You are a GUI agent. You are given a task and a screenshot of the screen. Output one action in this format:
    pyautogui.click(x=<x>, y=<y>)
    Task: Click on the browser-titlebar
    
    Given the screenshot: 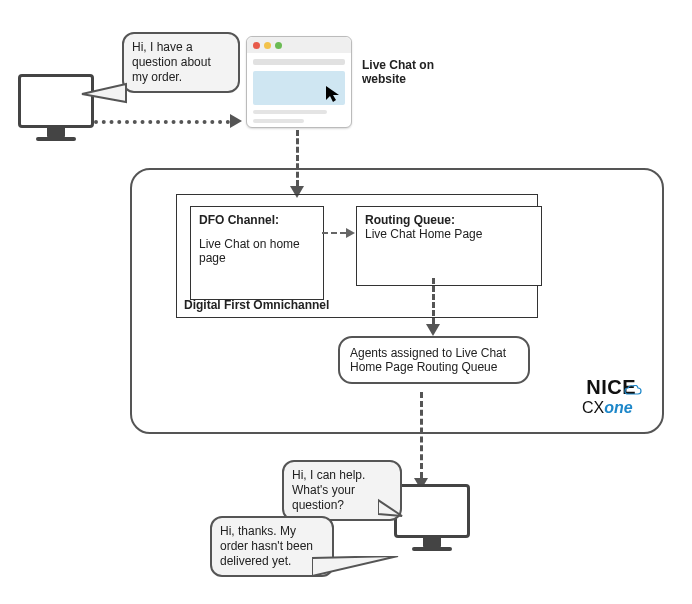 What is the action you would take?
    pyautogui.click(x=299, y=45)
    